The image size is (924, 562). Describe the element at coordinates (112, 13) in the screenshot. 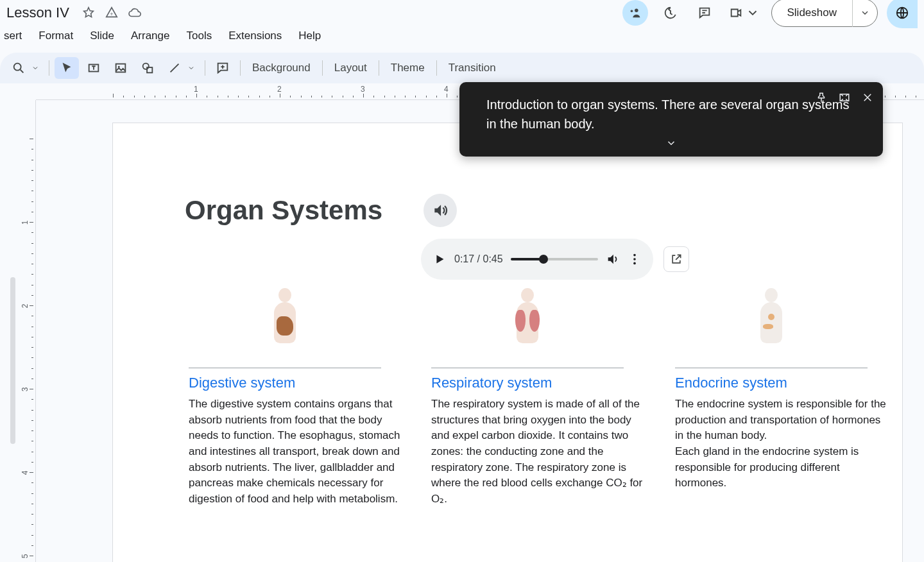

I see `move-icon: +` at that location.